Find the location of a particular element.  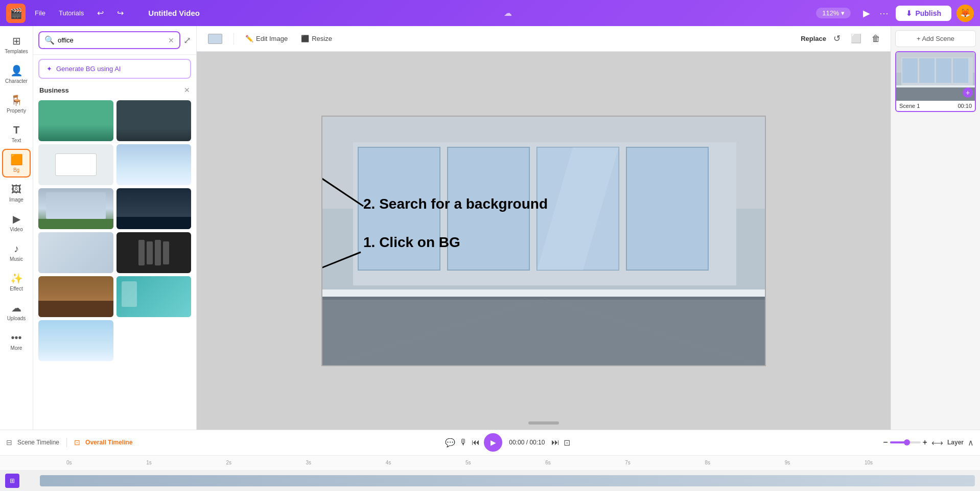

generate-bg-ai-btn: ✦ Generate BG using AI is located at coordinates (114, 69).